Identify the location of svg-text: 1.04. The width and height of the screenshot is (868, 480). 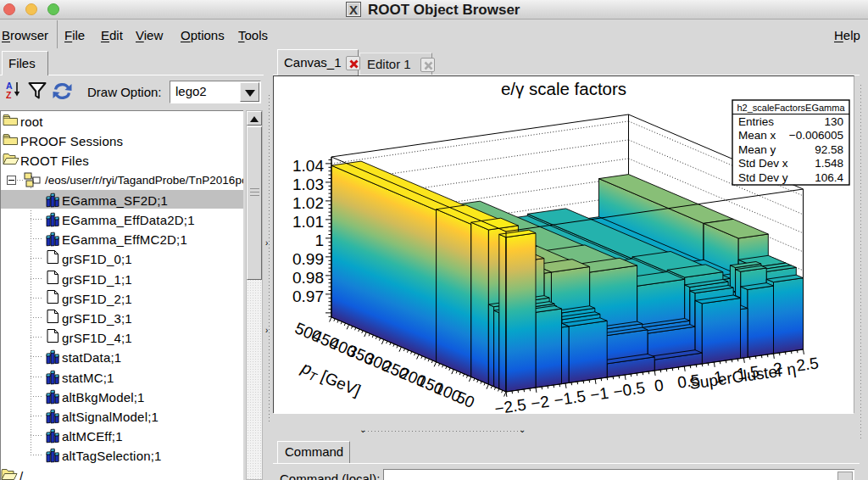
(309, 166).